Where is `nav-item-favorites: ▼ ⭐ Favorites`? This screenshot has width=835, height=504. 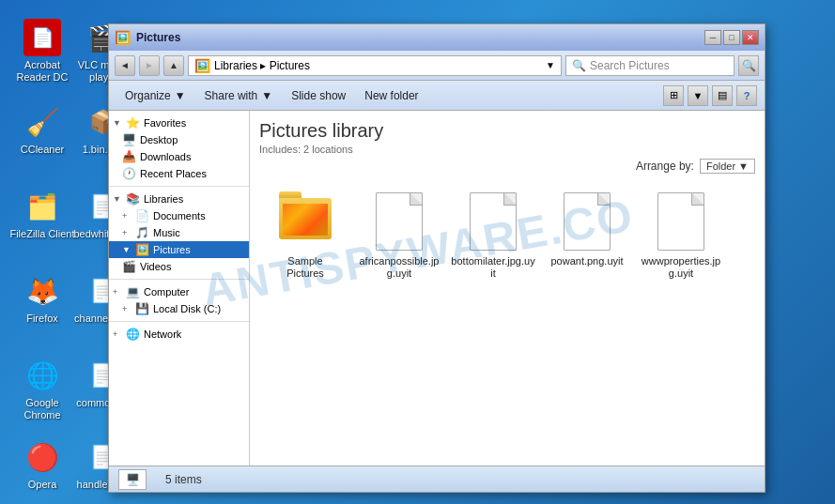
nav-item-favorites: ▼ ⭐ Favorites is located at coordinates (178, 123).